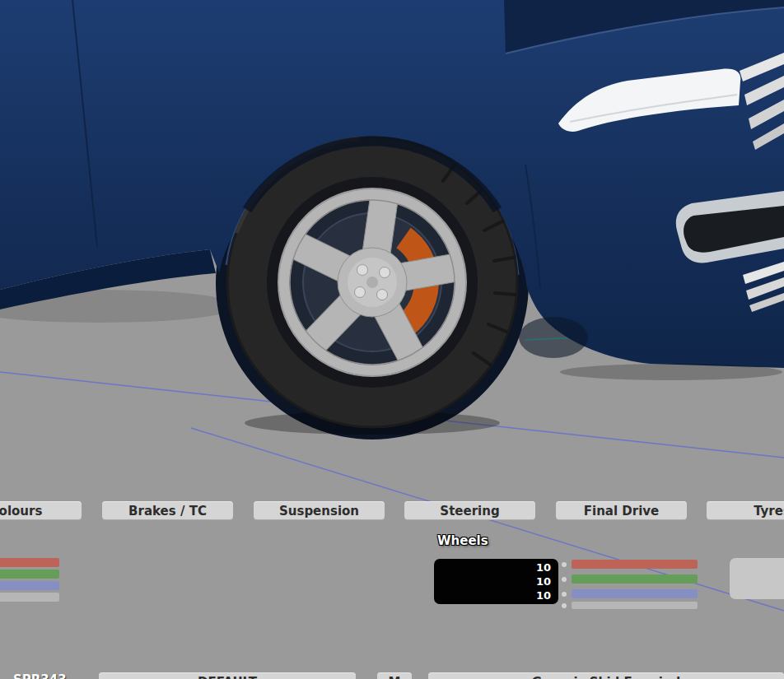  Describe the element at coordinates (757, 579) in the screenshot. I see `side-panel-box` at that location.